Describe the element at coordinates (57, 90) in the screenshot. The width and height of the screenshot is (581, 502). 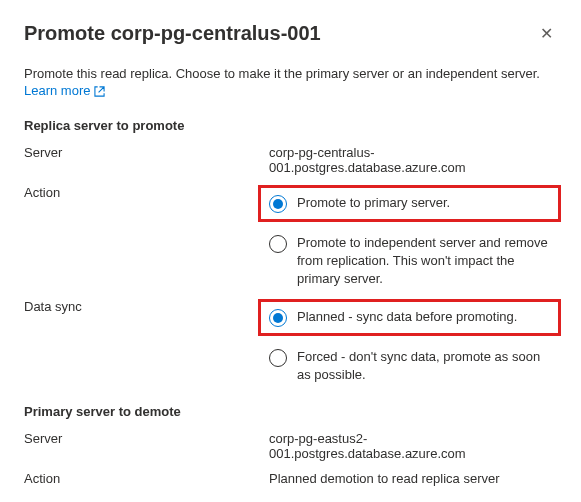
I see `learn-more-label: Learn more` at that location.